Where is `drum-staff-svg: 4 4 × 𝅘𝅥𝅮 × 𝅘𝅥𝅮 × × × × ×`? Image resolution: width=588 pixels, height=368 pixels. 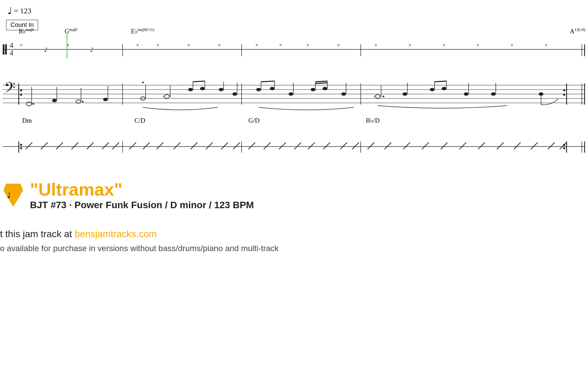
drum-staff-svg: 4 4 × 𝅘𝅥𝅮 × 𝅘𝅥𝅮 × × × × × is located at coordinates (294, 49).